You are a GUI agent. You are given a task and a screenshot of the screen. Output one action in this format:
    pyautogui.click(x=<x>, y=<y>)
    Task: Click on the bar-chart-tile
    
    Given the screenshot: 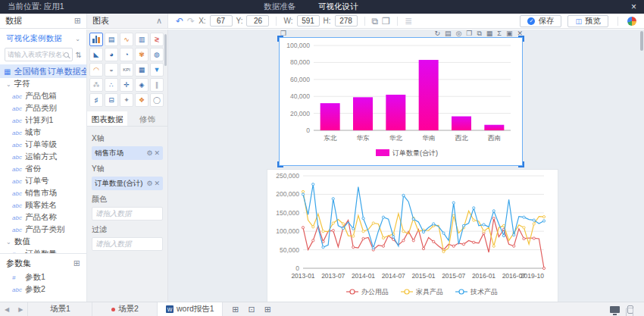 What is the action you would take?
    pyautogui.click(x=96, y=39)
    